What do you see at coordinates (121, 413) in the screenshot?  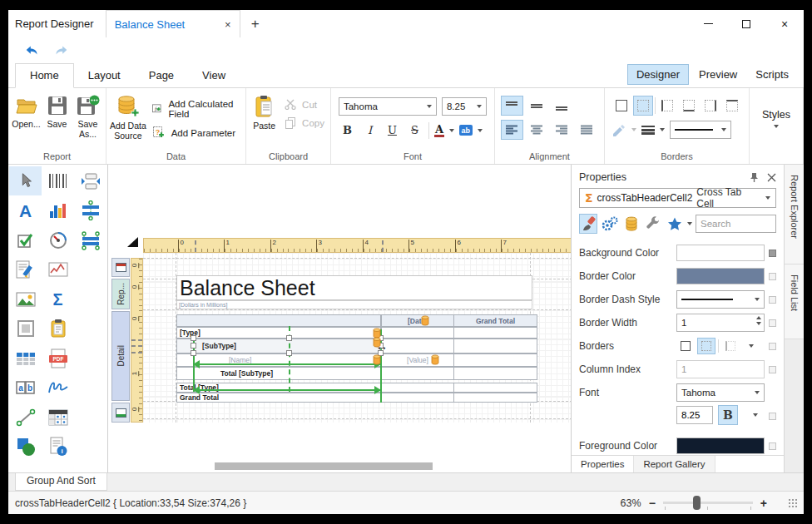 I see `band-bottom-margin` at bounding box center [121, 413].